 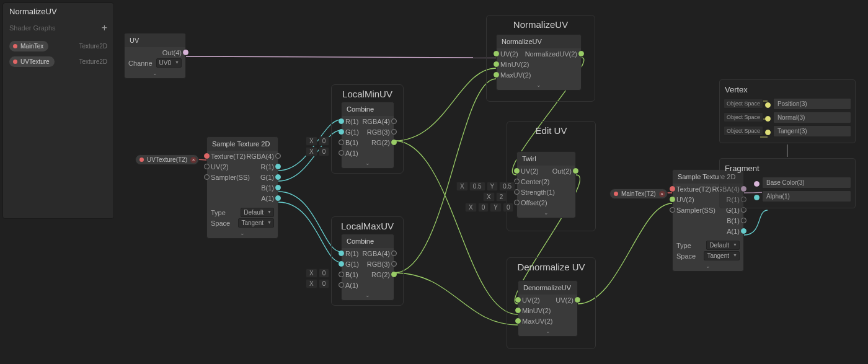 I want to click on fragment-title: Fragment, so click(x=787, y=169).